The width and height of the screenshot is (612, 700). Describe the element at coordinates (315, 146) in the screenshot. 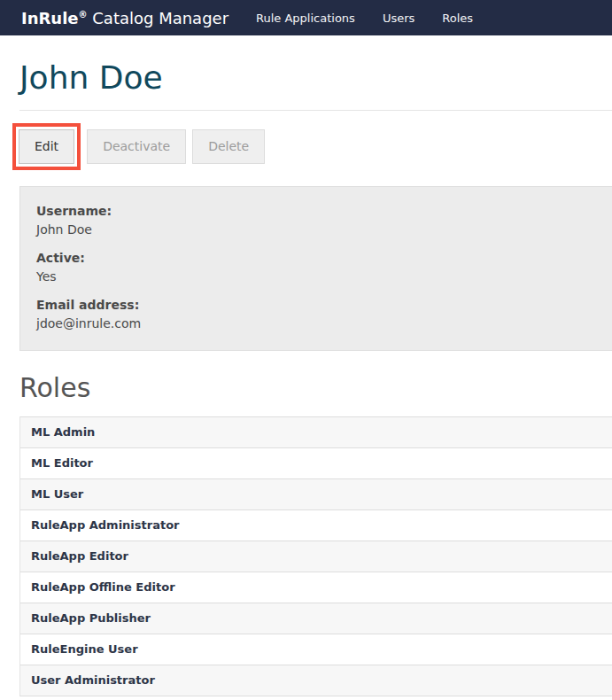

I see `action-buttons: Edit Deactivate Delete` at that location.